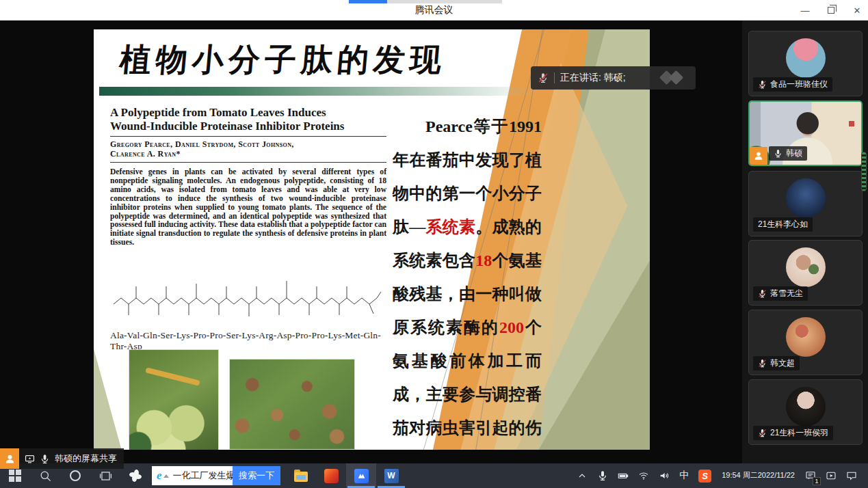 This screenshot has width=868, height=488. What do you see at coordinates (331, 476) in the screenshot?
I see `office-button` at bounding box center [331, 476].